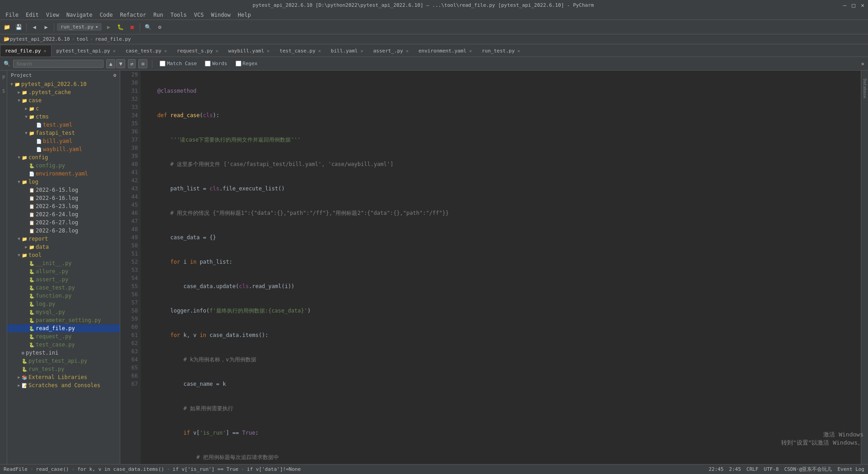  I want to click on sidebar-item-allure: 🐍 allure_.py, so click(63, 271).